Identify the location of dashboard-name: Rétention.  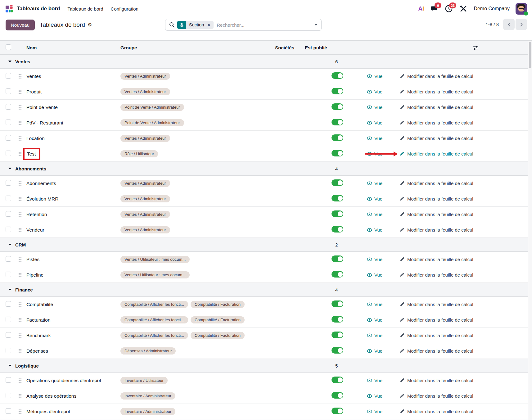
(37, 214).